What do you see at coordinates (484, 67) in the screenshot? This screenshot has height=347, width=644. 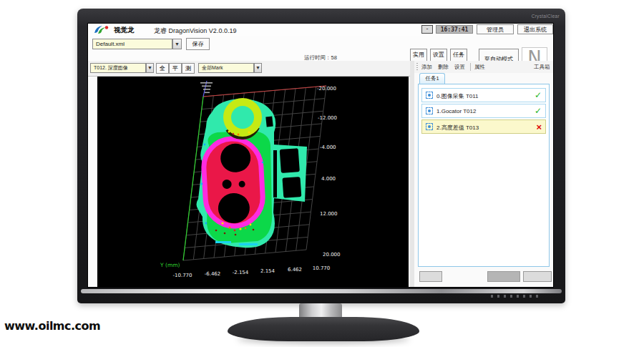 I see `task-panel-toolbar: 添加 删除 设置 属性 工具箱` at bounding box center [484, 67].